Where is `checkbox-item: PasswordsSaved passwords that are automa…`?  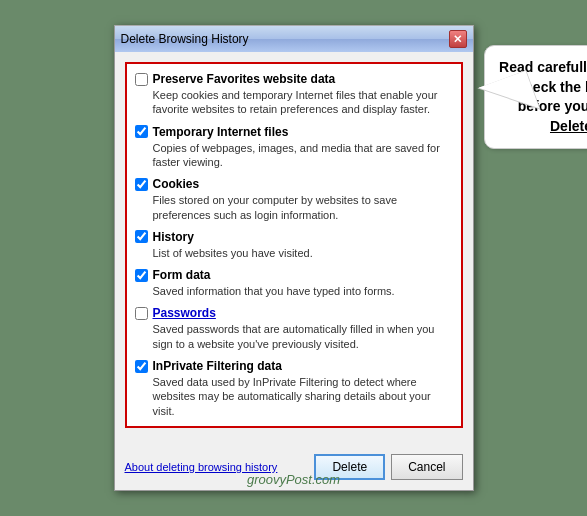
checkbox-item: PasswordsSaved passwords that are automa… is located at coordinates (294, 328).